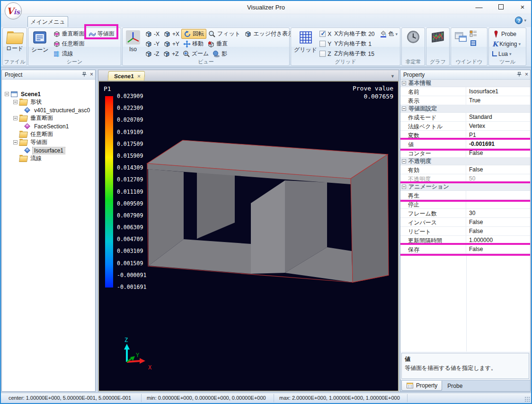 The image size is (532, 404). What do you see at coordinates (27, 110) in the screenshot?
I see `diamond-icon` at bounding box center [27, 110].